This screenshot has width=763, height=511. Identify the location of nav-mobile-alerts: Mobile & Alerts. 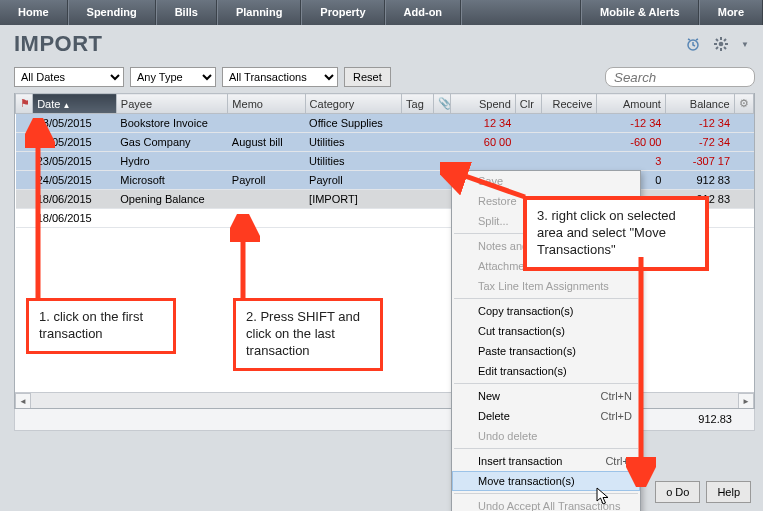
(640, 12).